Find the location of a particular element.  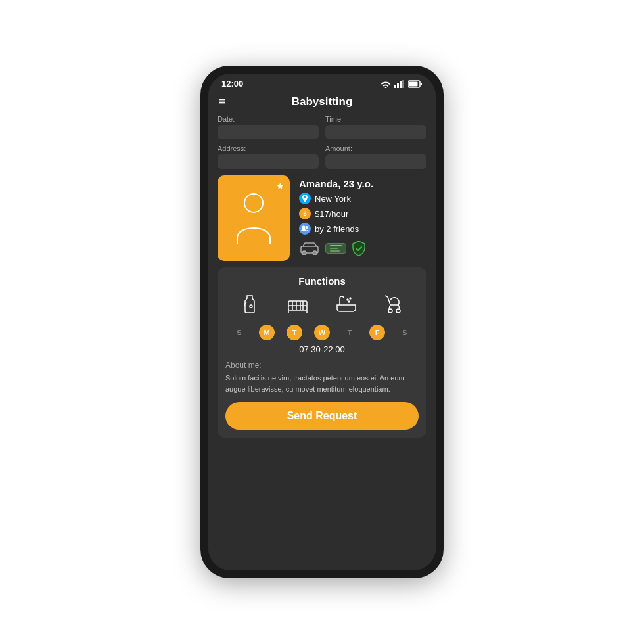

time-label: Time: is located at coordinates (376, 119).